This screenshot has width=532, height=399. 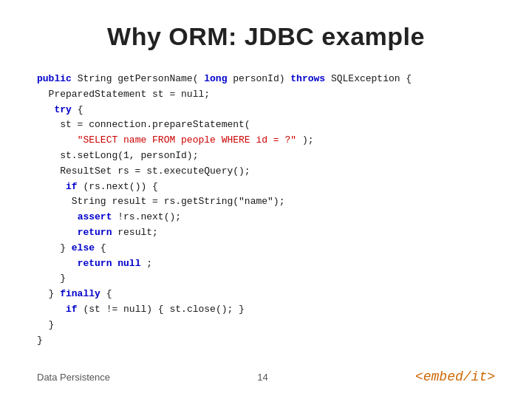 What do you see at coordinates (143, 124) in the screenshot?
I see `code-text: st = connection.prepareStatement(` at bounding box center [143, 124].